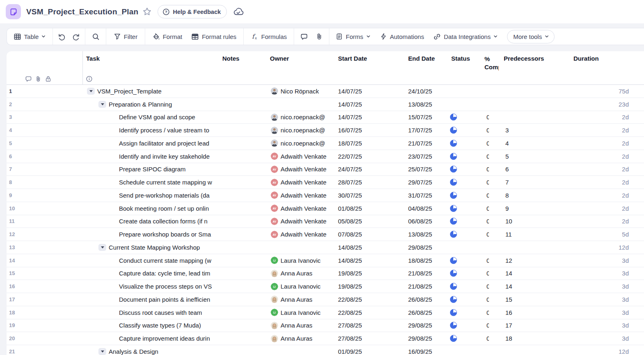 Image resolution: width=644 pixels, height=355 pixels. Describe the element at coordinates (269, 37) in the screenshot. I see `toolbar-formulas: fxFormulas` at that location.